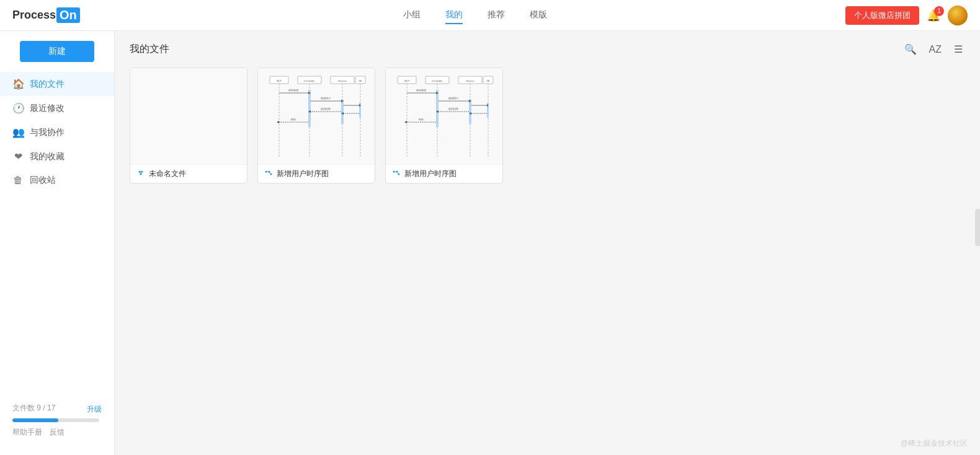 The width and height of the screenshot is (980, 455). Describe the element at coordinates (57, 84) in the screenshot. I see `sidebar-item-my-files: 🏠 我的文件` at that location.